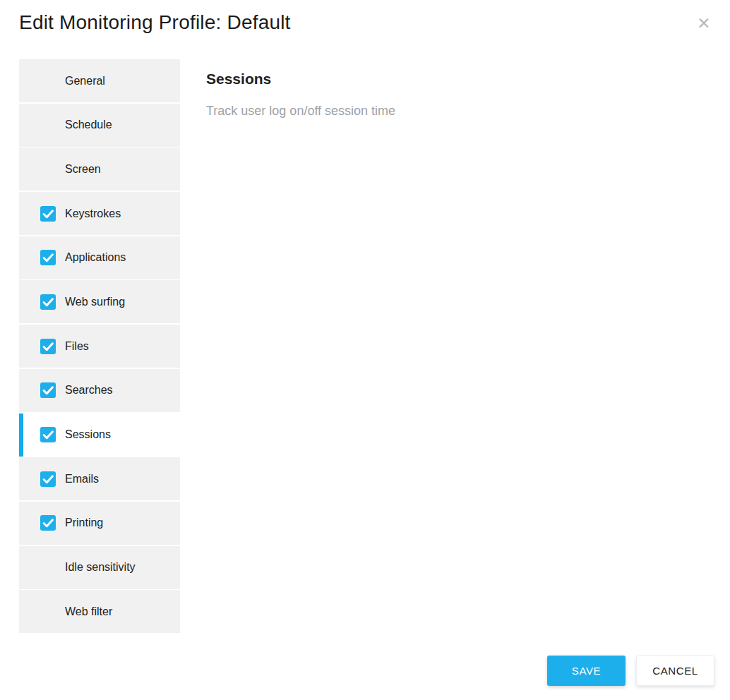 The width and height of the screenshot is (730, 700). I want to click on checkbox-searches, so click(48, 390).